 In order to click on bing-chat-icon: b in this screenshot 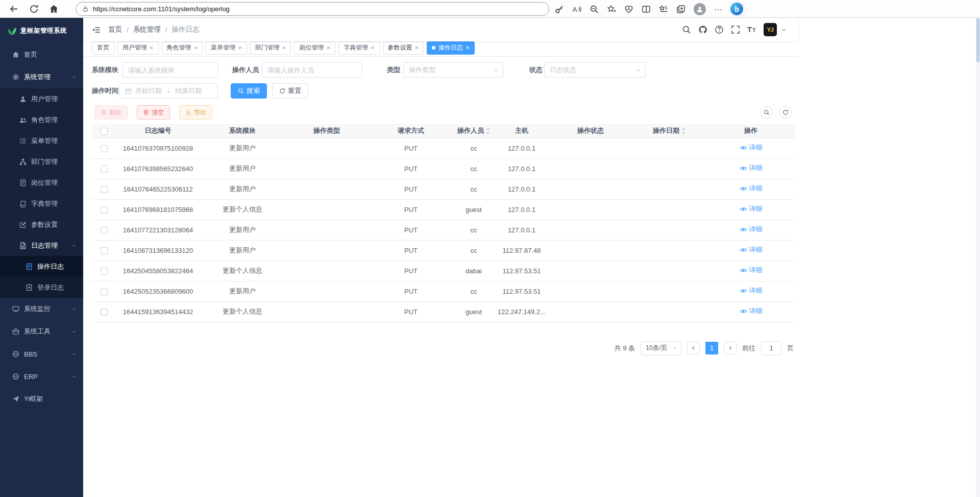, I will do `click(737, 9)`.